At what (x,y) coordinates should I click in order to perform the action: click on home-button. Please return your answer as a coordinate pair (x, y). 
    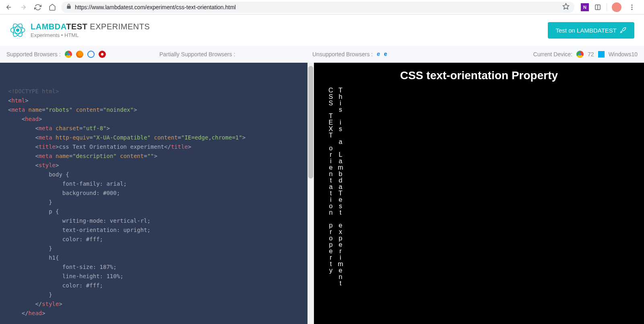
    Looking at the image, I should click on (52, 7).